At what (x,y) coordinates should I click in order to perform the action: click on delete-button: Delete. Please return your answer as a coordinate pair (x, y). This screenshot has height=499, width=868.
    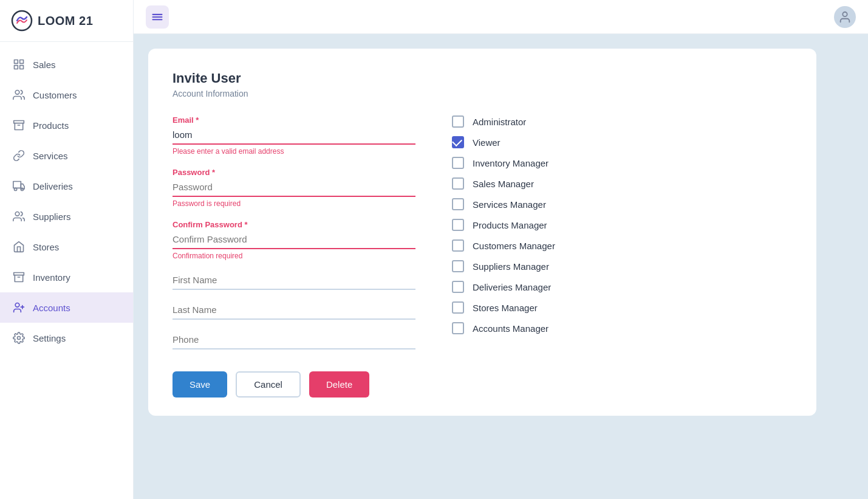
    Looking at the image, I should click on (339, 384).